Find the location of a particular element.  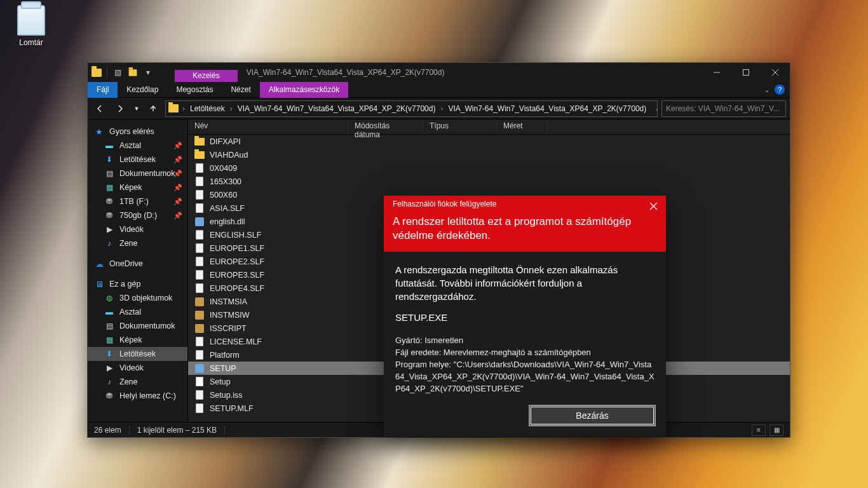

qat-dropdown-icon: ▾ is located at coordinates (148, 72).